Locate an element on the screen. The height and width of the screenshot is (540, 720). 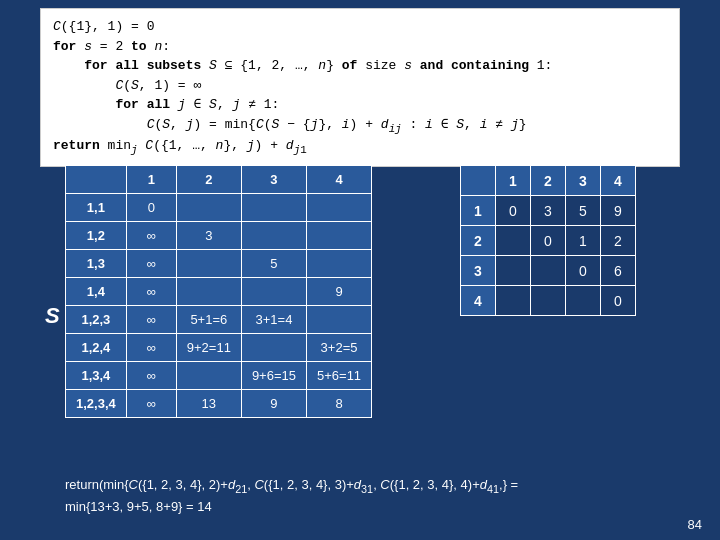
table-cell: 13 is located at coordinates (208, 404).